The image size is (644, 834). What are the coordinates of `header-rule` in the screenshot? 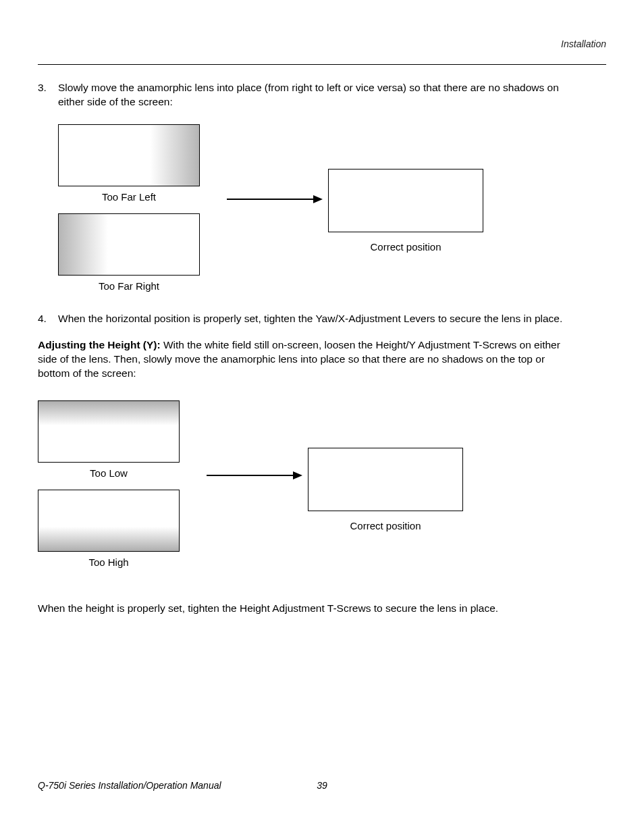 It's located at (322, 65).